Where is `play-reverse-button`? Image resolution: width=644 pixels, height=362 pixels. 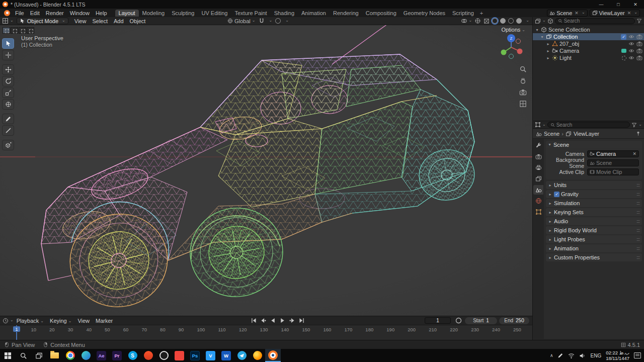 play-reverse-button is located at coordinates (273, 321).